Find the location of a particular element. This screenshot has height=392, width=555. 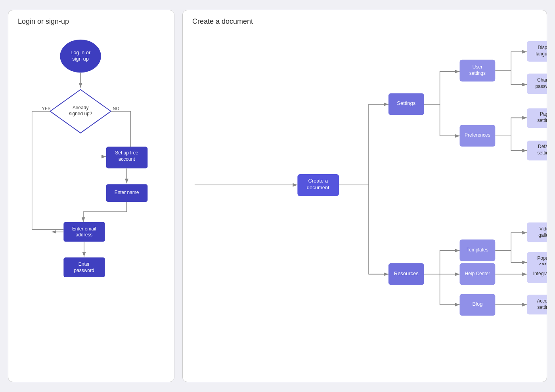

blog-label: Blog is located at coordinates (477, 304).